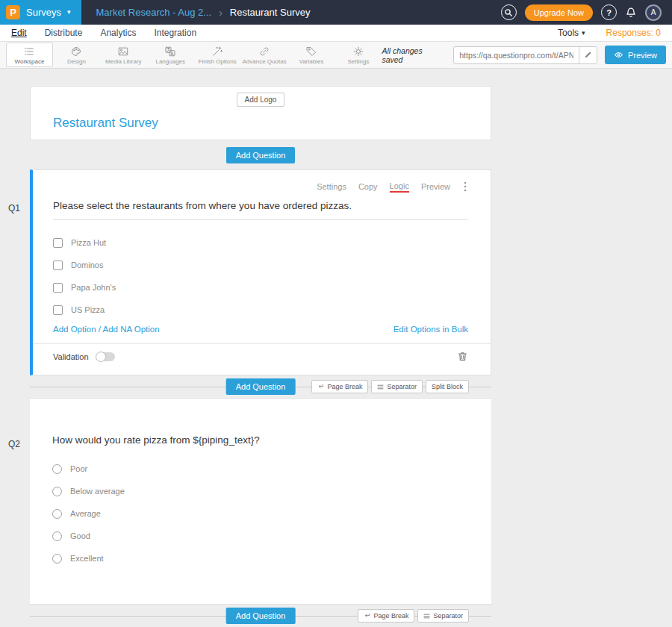  Describe the element at coordinates (559, 13) in the screenshot. I see `upgrade-now-button: Upgrade Now` at that location.